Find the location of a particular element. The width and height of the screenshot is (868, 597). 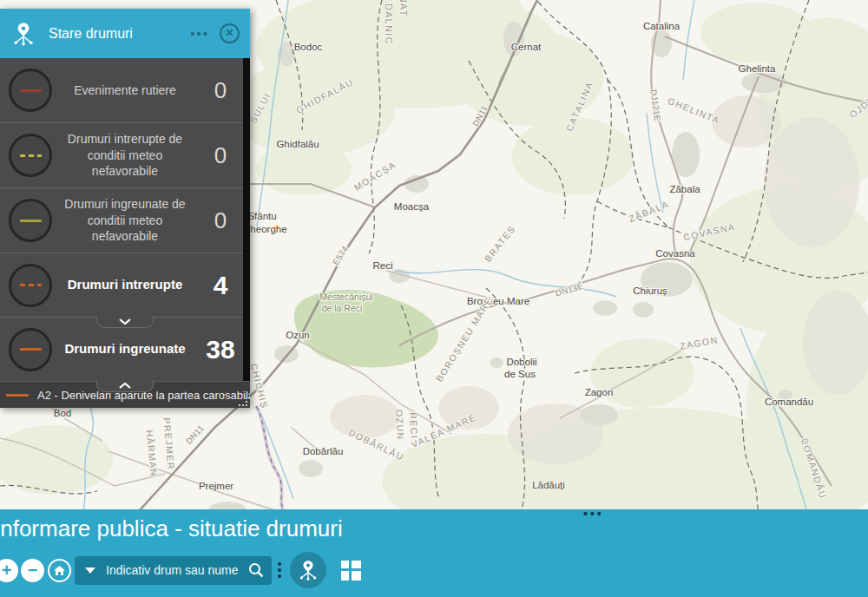

legend-widget-button is located at coordinates (308, 570).